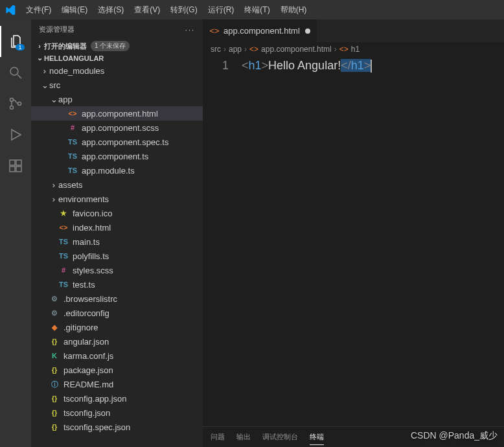 The image size is (504, 447). Describe the element at coordinates (117, 199) in the screenshot. I see `folder-environments: ›environments` at that location.